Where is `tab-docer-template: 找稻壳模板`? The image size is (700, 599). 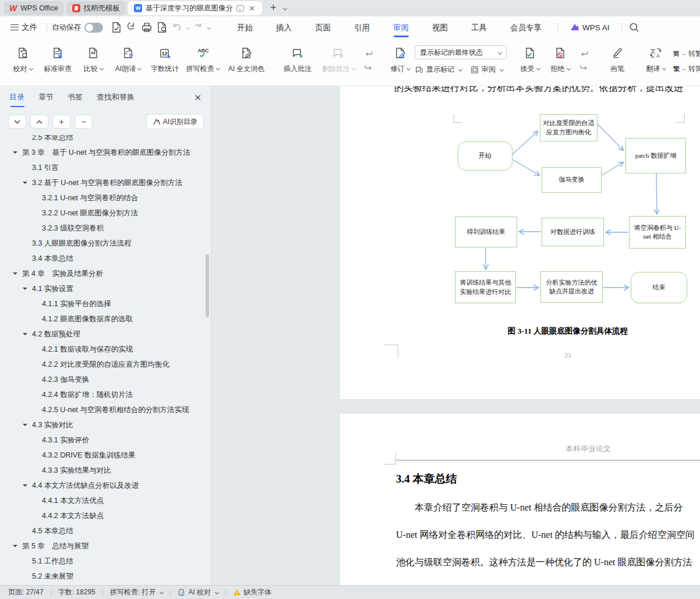
tab-docer-template: 找稻壳模板 is located at coordinates (97, 8).